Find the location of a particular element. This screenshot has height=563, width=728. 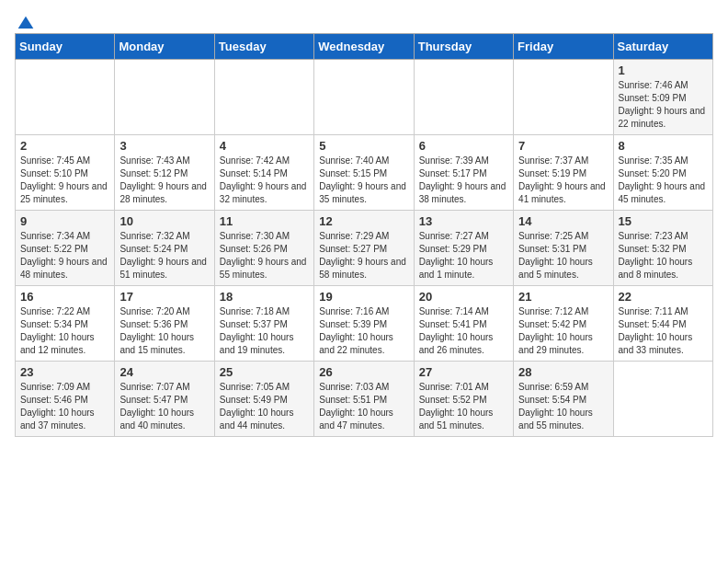

day-number: 4 is located at coordinates (265, 145).